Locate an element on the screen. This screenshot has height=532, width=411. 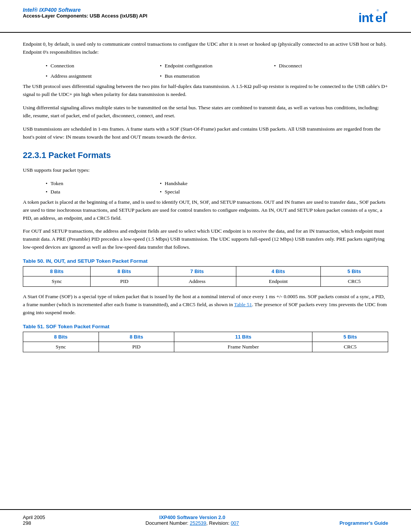
packet-col-2: Handshake Special is located at coordinates (217, 187).